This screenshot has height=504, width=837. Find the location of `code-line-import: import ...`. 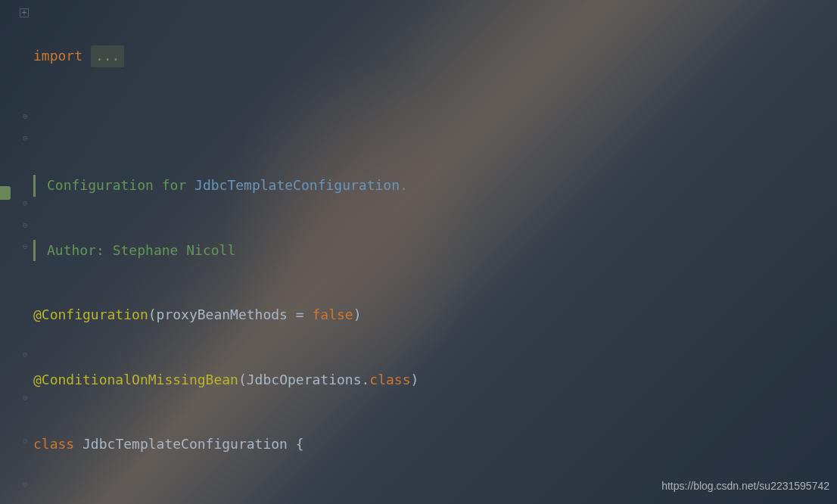

code-line-import: import ... is located at coordinates (435, 56).